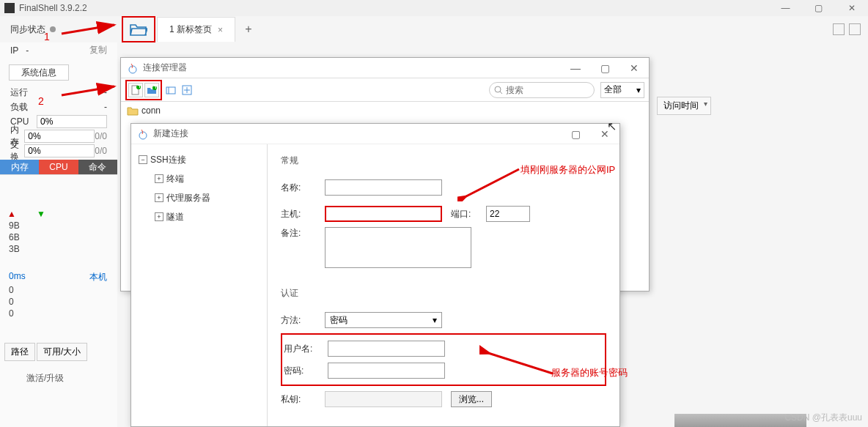  Describe the element at coordinates (383, 320) in the screenshot. I see `method-select: 密码▾` at that location.